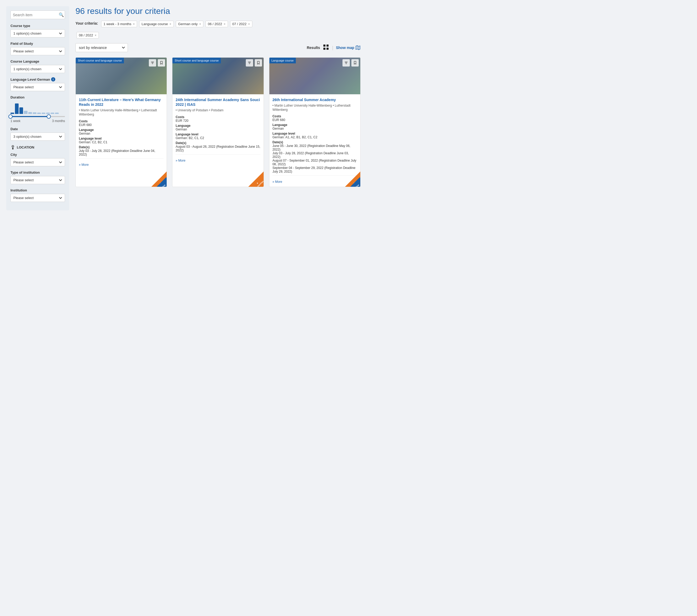  What do you see at coordinates (157, 63) in the screenshot?
I see `card-1-actions` at bounding box center [157, 63].